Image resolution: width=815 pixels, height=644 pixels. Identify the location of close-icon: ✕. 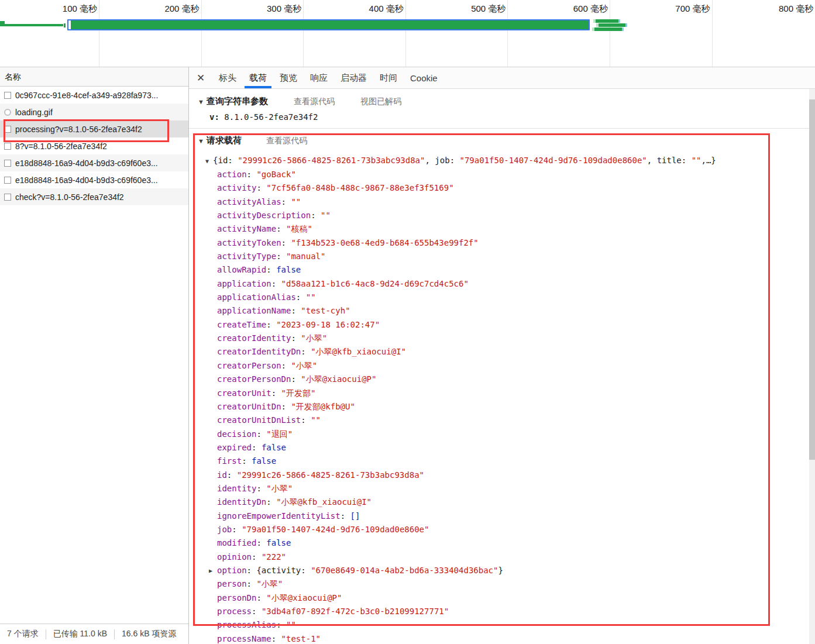
(201, 78).